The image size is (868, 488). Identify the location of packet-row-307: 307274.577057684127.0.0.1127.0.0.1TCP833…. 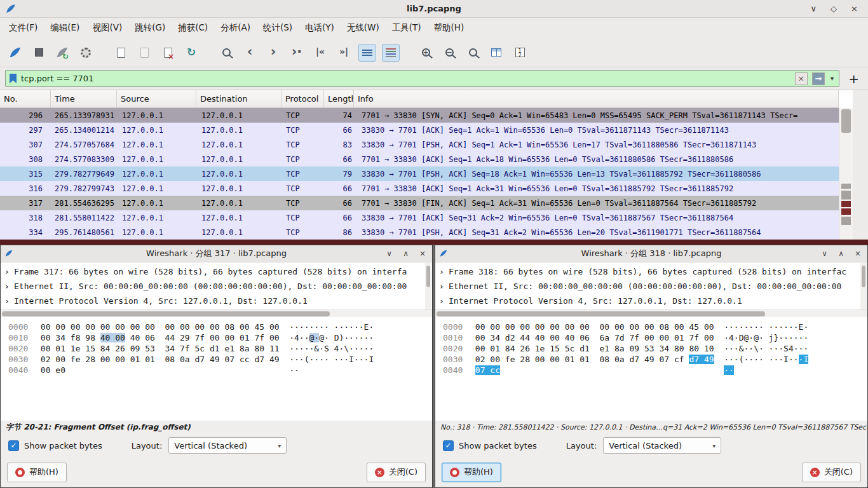
(419, 145).